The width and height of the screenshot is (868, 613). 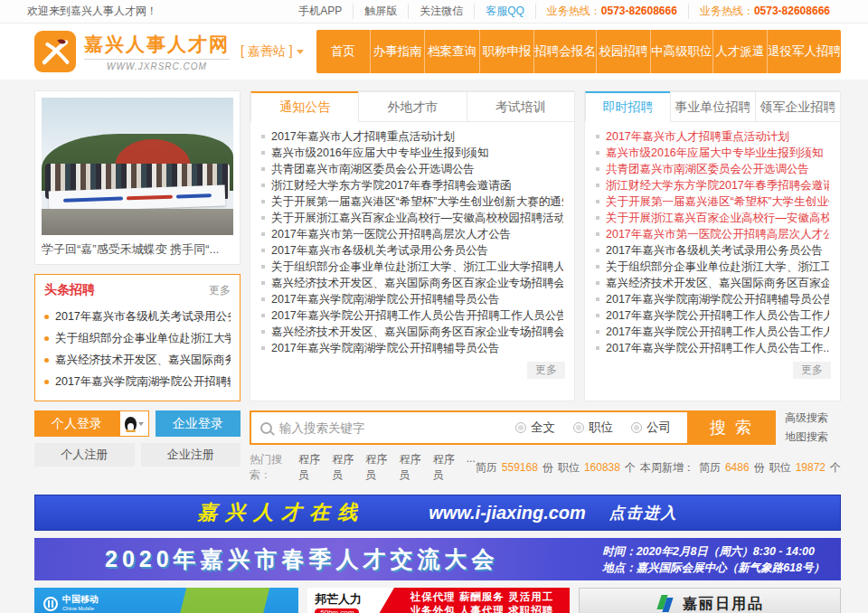 I want to click on notice-item: 2017年嘉兴市各级机关考试录用公务员公告, so click(x=412, y=250).